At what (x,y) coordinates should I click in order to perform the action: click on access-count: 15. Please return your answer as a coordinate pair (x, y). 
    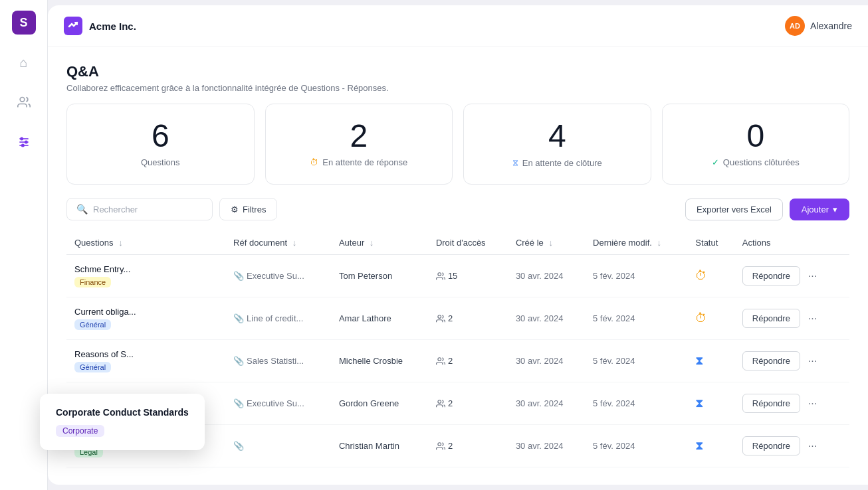
    Looking at the image, I should click on (468, 276).